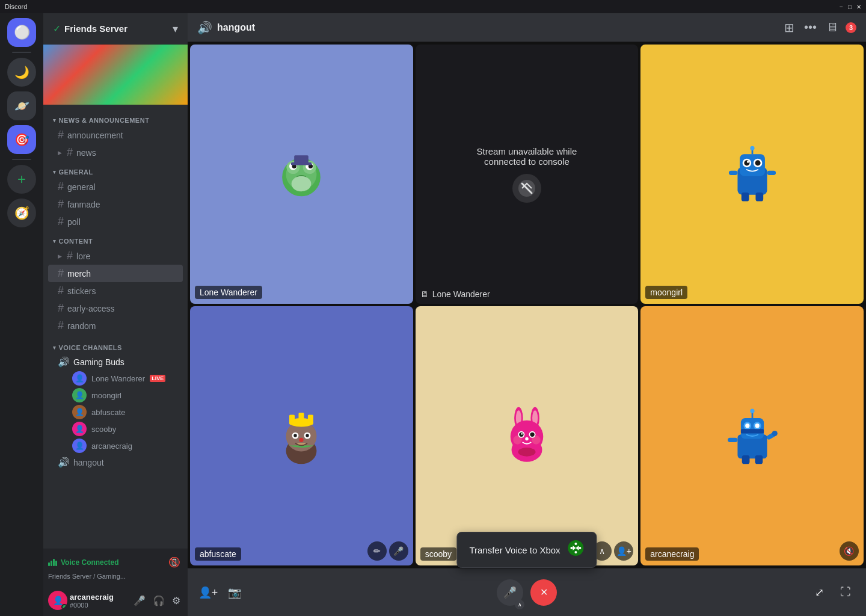  What do you see at coordinates (399, 551) in the screenshot?
I see `mute-button: 🎤` at bounding box center [399, 551].